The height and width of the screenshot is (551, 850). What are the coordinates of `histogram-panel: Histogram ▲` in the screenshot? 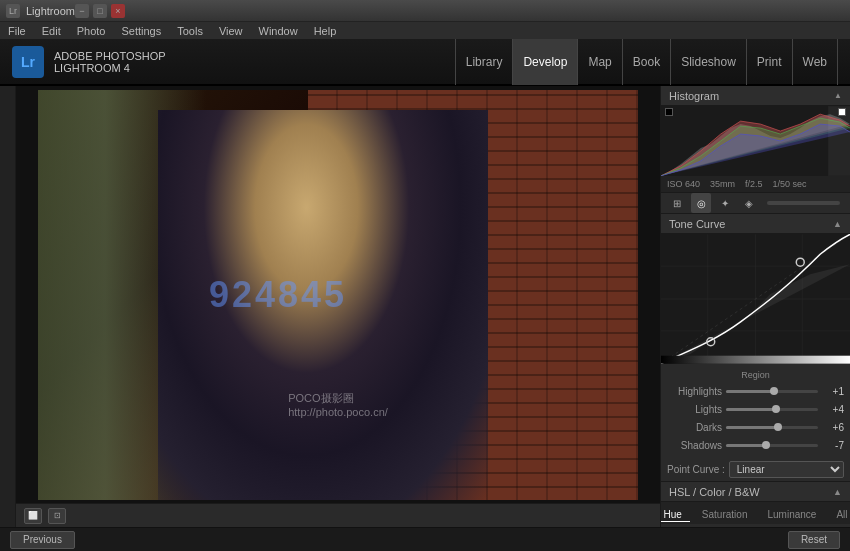 It's located at (756, 140).